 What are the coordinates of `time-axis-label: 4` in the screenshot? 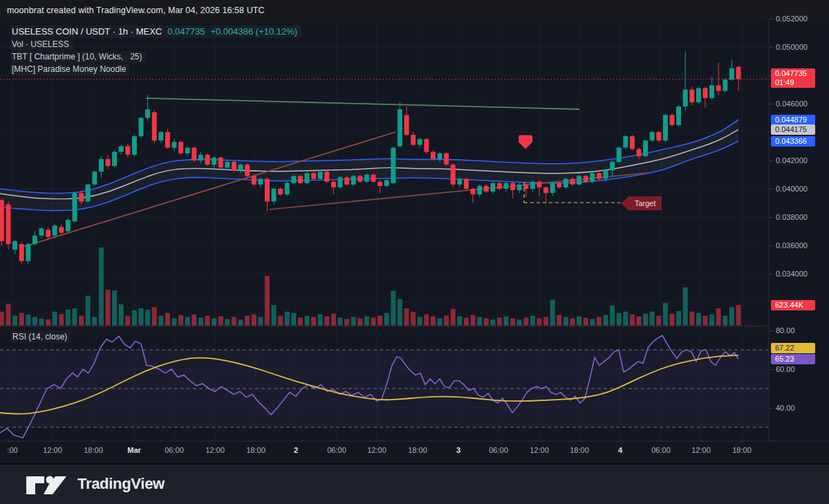 It's located at (620, 450).